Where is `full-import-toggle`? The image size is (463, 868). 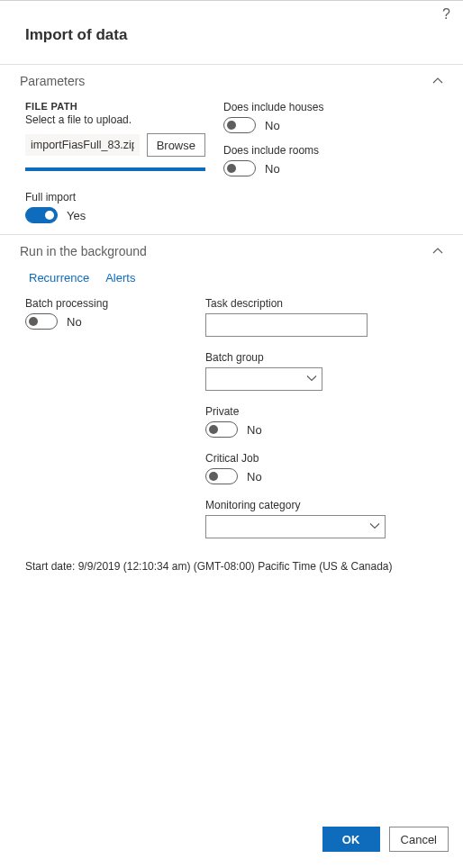 full-import-toggle is located at coordinates (41, 215).